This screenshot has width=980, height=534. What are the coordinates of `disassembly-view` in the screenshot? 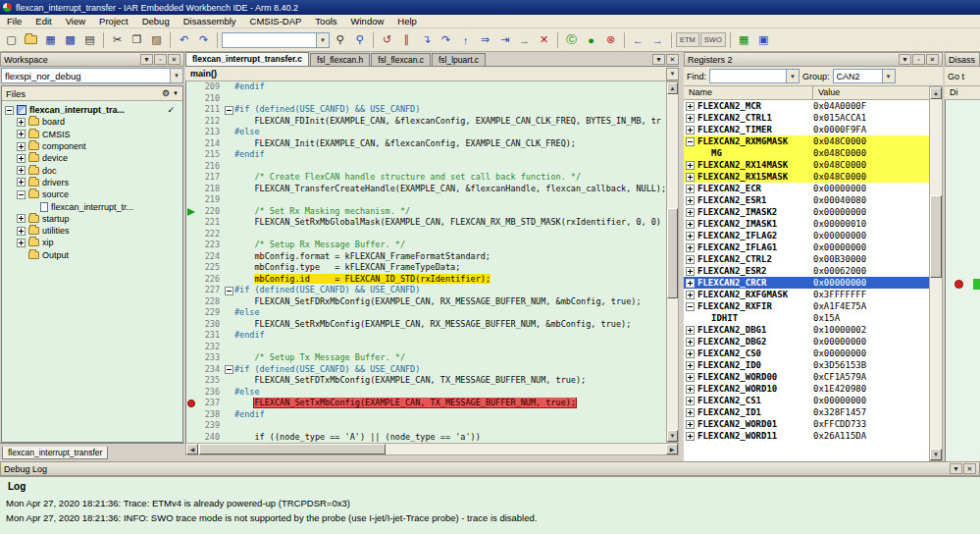 It's located at (962, 281).